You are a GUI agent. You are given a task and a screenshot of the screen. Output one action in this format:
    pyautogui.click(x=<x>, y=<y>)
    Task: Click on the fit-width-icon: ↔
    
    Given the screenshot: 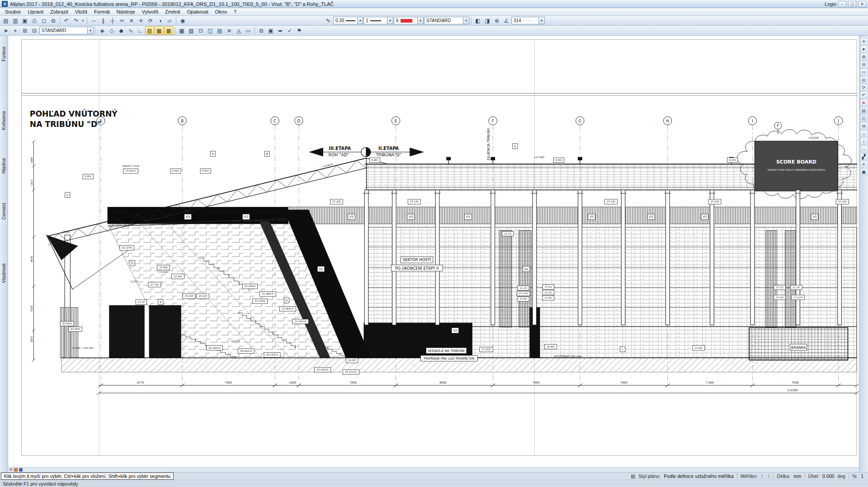 What is the action you would take?
    pyautogui.click(x=864, y=149)
    